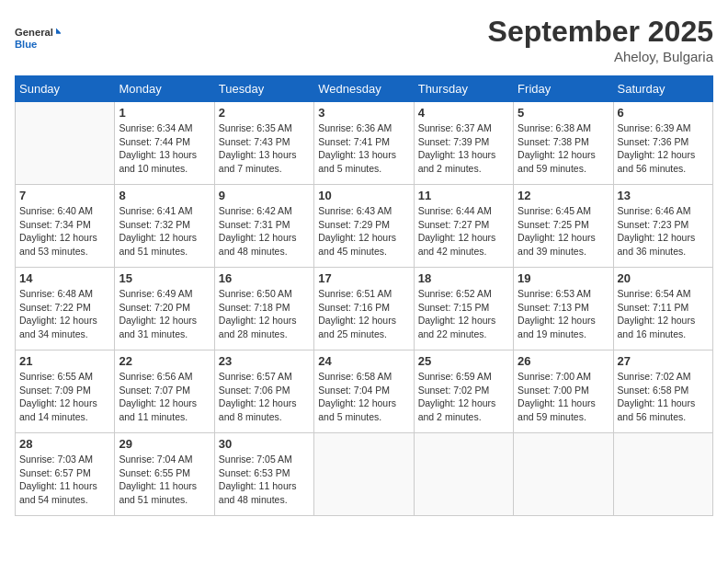 This screenshot has height=563, width=728. Describe the element at coordinates (364, 226) in the screenshot. I see `week-row-1: 7 Sunrise: 6:40 AMSunset: 7:34 PMDayligh…` at that location.